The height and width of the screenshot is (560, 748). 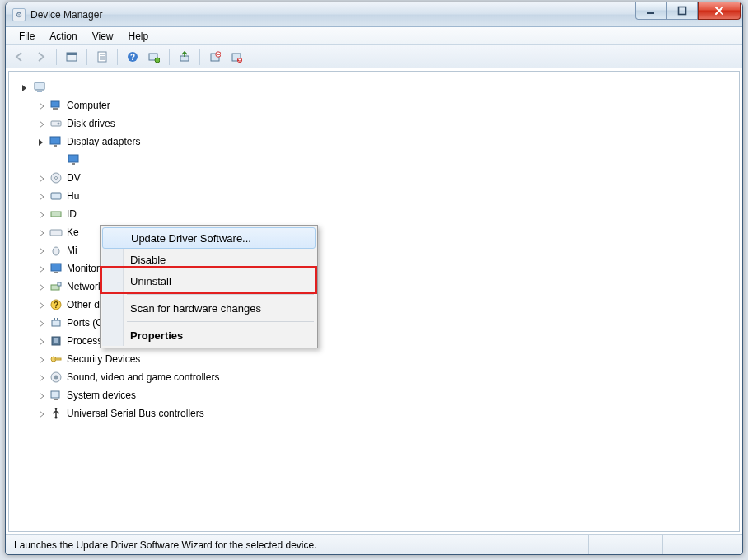 What do you see at coordinates (191, 239) in the screenshot?
I see `context-menu-label: Update Driver Software...` at bounding box center [191, 239].